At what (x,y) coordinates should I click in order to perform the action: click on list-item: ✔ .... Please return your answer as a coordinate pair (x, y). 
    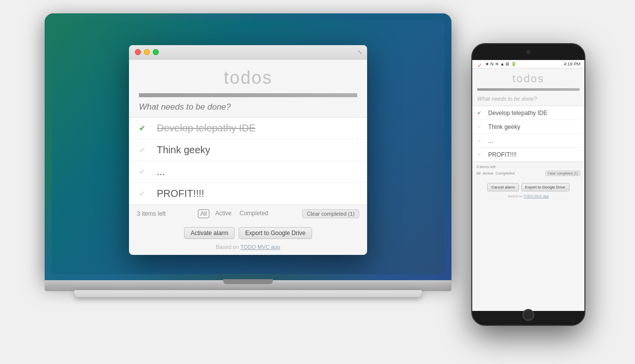
    Looking at the image, I should click on (528, 141).